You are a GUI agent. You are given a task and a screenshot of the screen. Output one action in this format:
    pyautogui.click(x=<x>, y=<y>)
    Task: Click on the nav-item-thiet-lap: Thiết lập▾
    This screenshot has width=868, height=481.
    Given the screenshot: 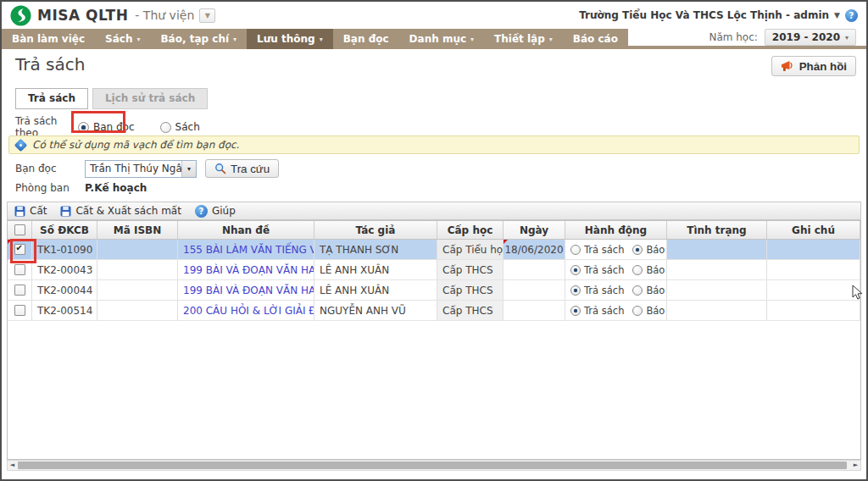 What is the action you would take?
    pyautogui.click(x=524, y=39)
    